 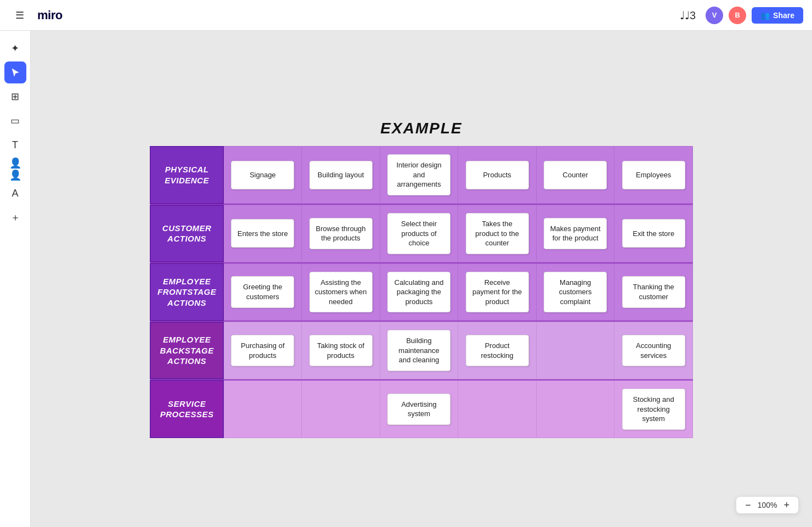 I want to click on row-label-customer-actions: CUSTOMERACTIONS, so click(x=187, y=234).